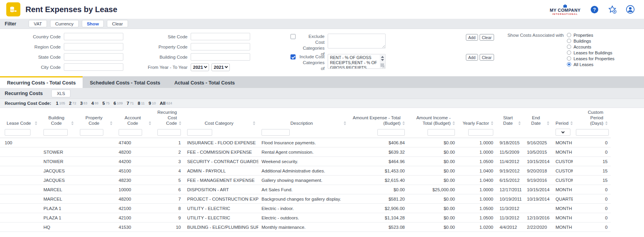 This screenshot has height=237, width=644. I want to click on radio-option-accounts: Accounts, so click(591, 47).